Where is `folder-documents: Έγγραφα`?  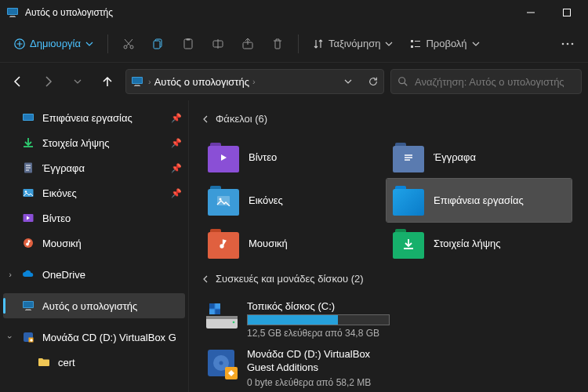 folder-documents: Έγγραφα is located at coordinates (479, 157).